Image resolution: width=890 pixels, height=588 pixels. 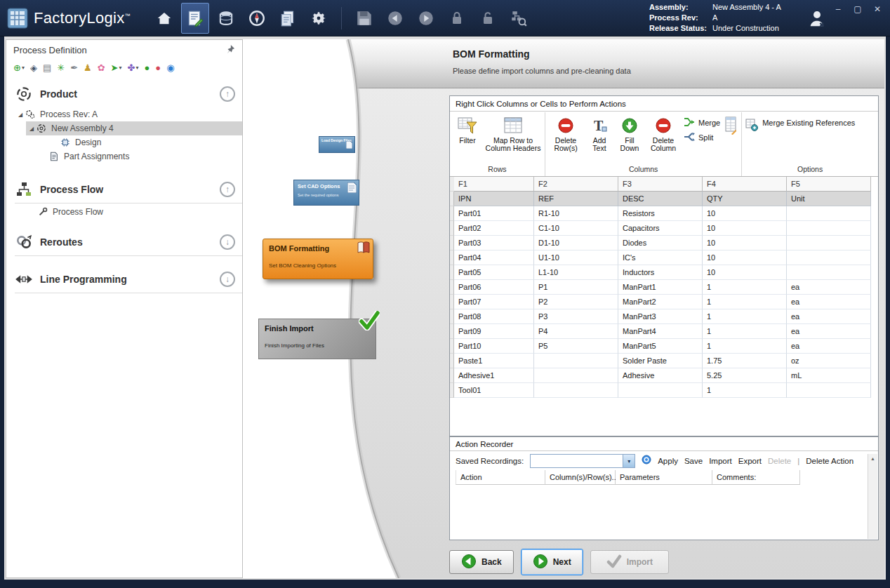 I want to click on table-edit-button, so click(x=731, y=125).